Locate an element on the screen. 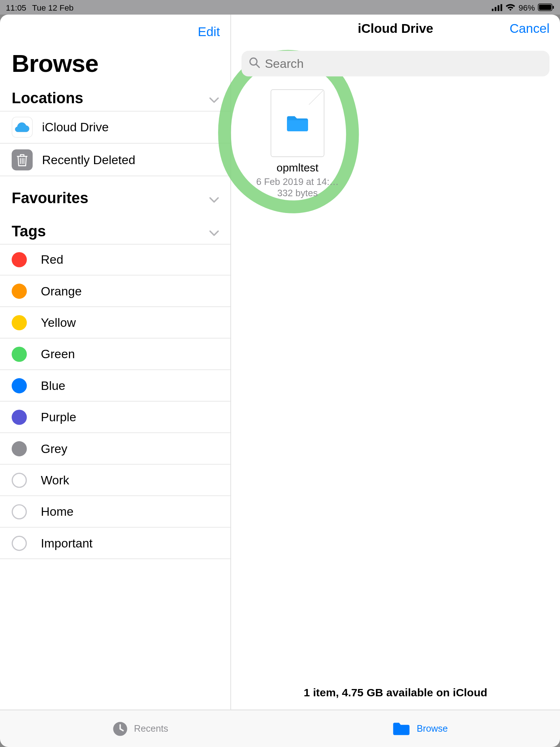 Image resolution: width=560 pixels, height=747 pixels. edit-button: Edit is located at coordinates (209, 32).